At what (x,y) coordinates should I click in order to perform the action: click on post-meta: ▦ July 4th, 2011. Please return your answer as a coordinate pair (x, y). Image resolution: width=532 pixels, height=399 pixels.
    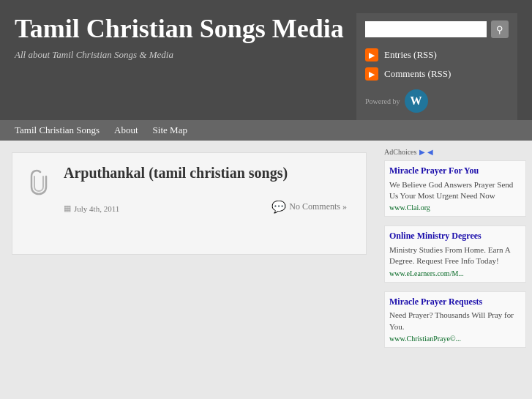
    Looking at the image, I should click on (72, 208).